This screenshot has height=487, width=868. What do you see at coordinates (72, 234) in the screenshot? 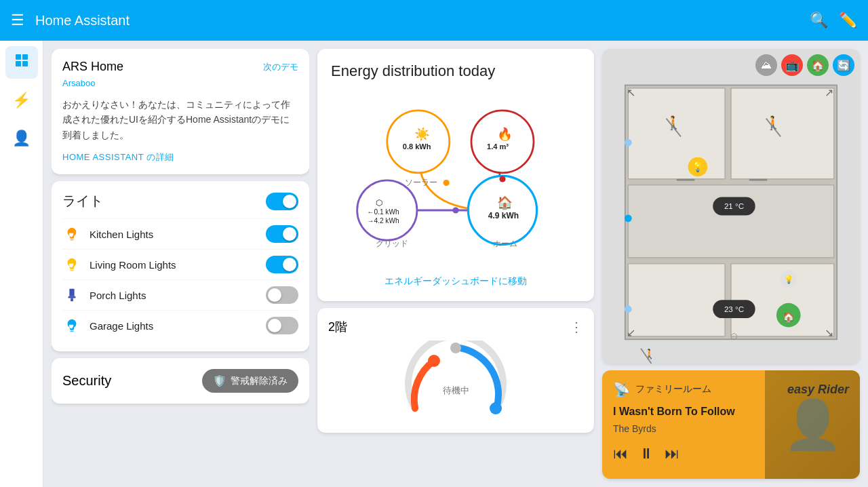
I see `kitchen-light-icon` at bounding box center [72, 234].